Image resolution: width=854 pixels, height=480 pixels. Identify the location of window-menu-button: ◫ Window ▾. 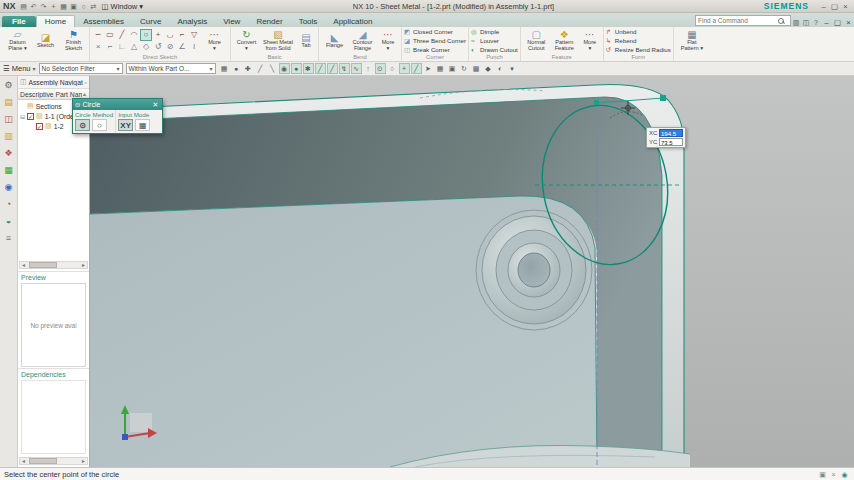
(123, 6).